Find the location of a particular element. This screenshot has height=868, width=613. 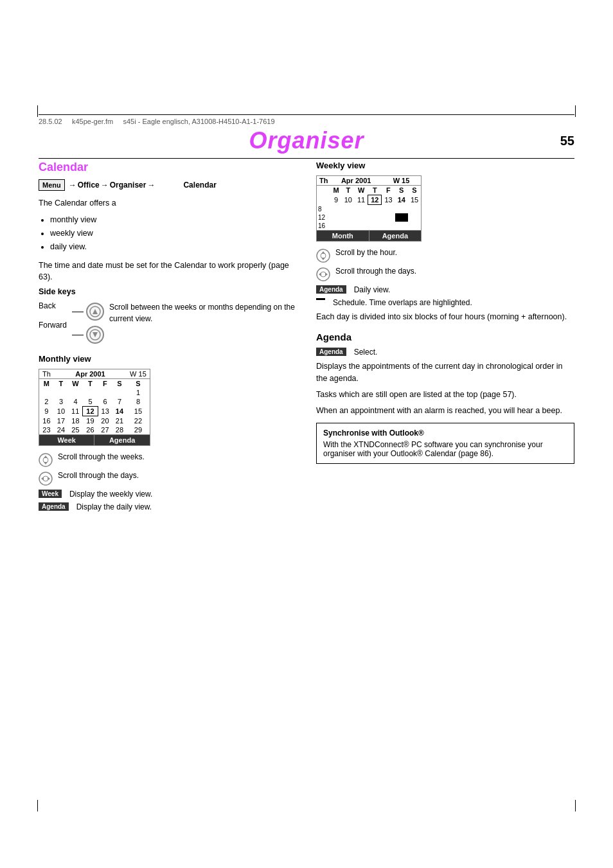

wv-blank is located at coordinates (324, 190).